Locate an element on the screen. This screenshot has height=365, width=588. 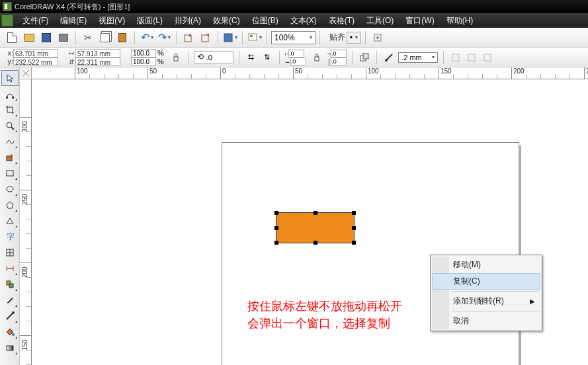
menu-arrange: 排列(A) is located at coordinates (188, 21).